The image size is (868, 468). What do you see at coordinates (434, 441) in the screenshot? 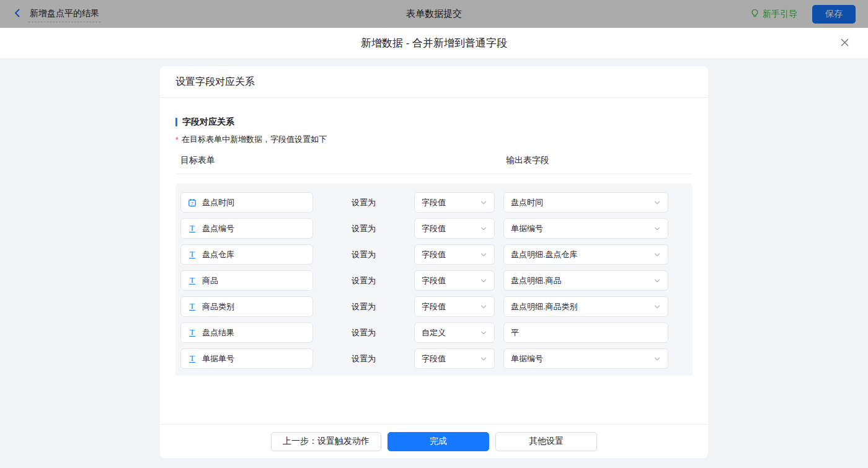
I see `footer-actions: 上一步：设置触发动作 完成 其他设置` at bounding box center [434, 441].